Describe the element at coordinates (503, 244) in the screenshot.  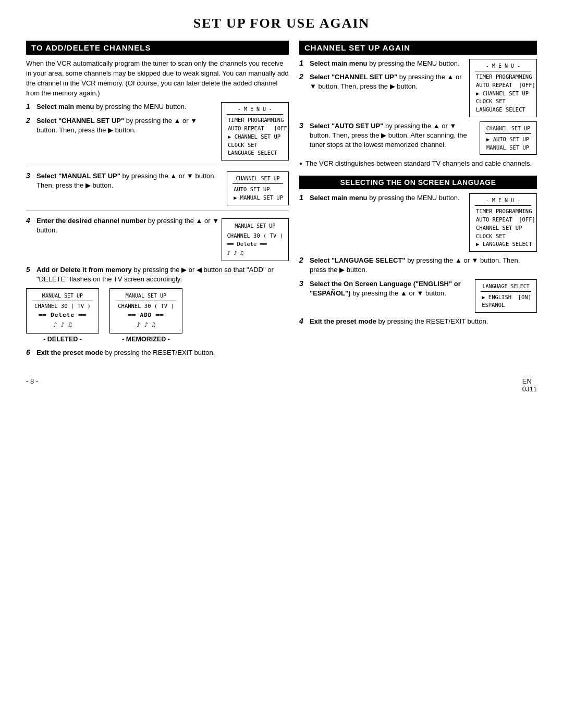
I see `lang-menu-item-lang: LANGUAGE SELECT` at that location.